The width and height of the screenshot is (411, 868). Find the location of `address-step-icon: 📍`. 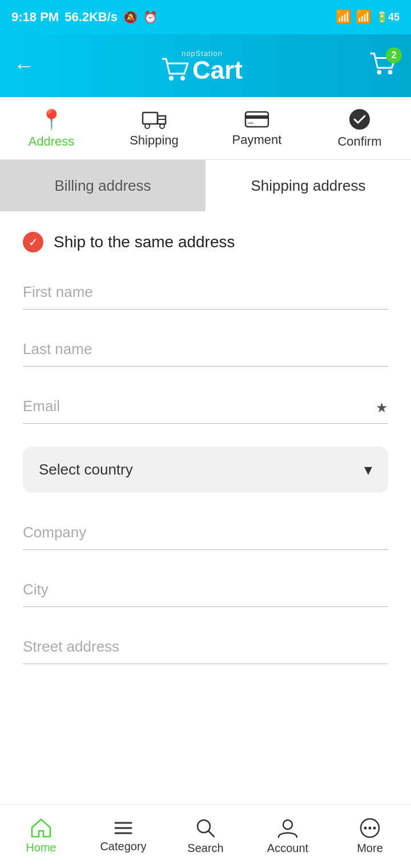

address-step-icon: 📍 is located at coordinates (51, 119).